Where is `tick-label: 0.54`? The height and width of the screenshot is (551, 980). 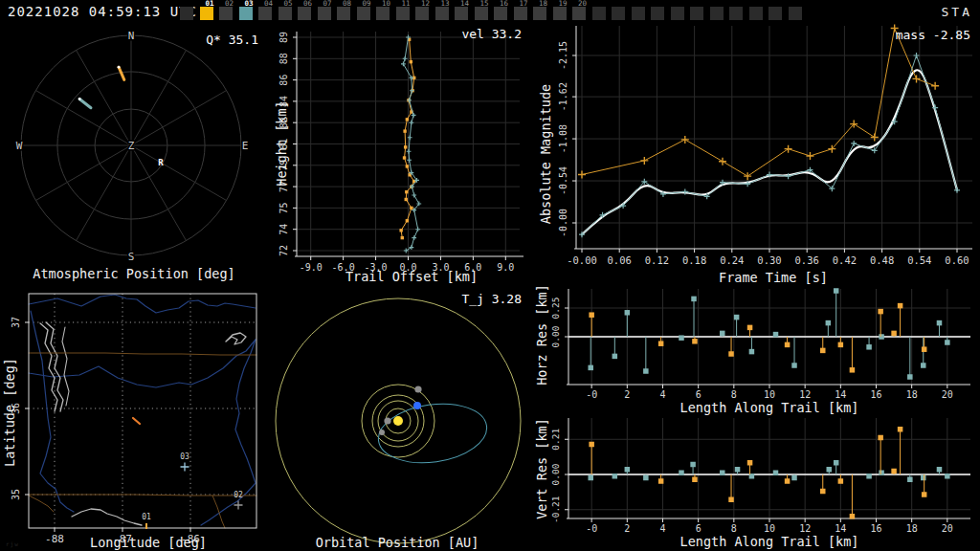 tick-label: 0.54 is located at coordinates (919, 260).